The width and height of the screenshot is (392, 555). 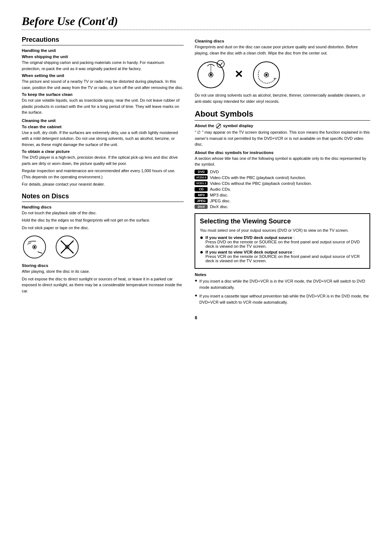 What do you see at coordinates (196, 21) in the screenshot?
I see `page-title: Before Use (Cont'd)` at bounding box center [196, 21].